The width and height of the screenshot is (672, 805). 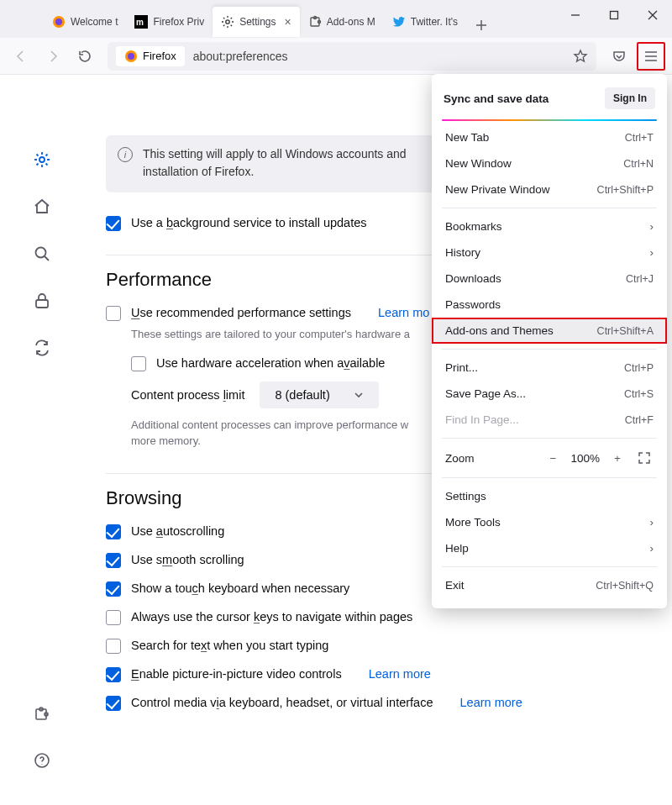 I want to click on menu-help: Help›, so click(x=549, y=548).